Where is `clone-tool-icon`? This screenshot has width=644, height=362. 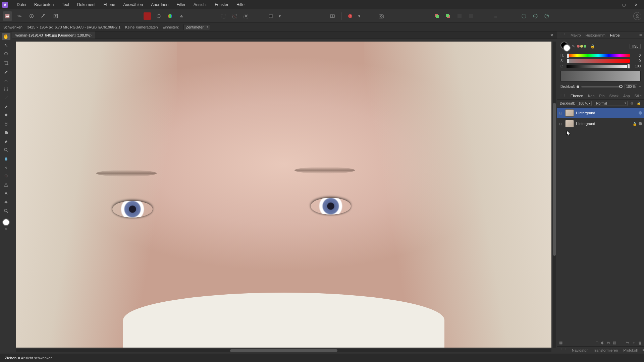 clone-tool-icon is located at coordinates (6, 132).